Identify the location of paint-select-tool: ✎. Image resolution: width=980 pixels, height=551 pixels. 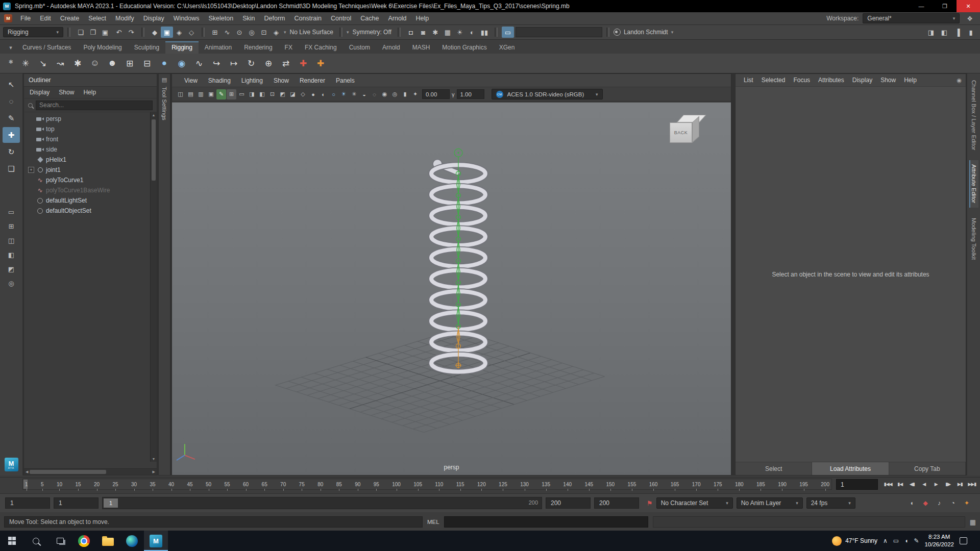
(11, 118).